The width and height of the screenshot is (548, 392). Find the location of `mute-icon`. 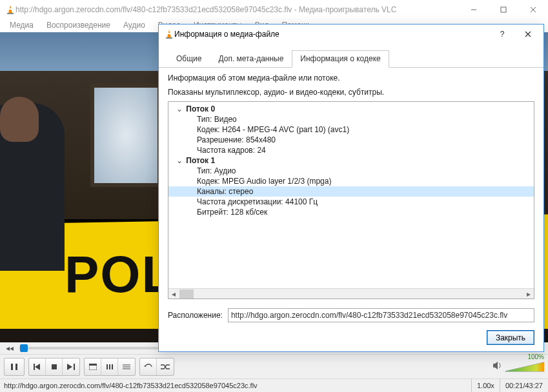

mute-icon is located at coordinates (498, 366).